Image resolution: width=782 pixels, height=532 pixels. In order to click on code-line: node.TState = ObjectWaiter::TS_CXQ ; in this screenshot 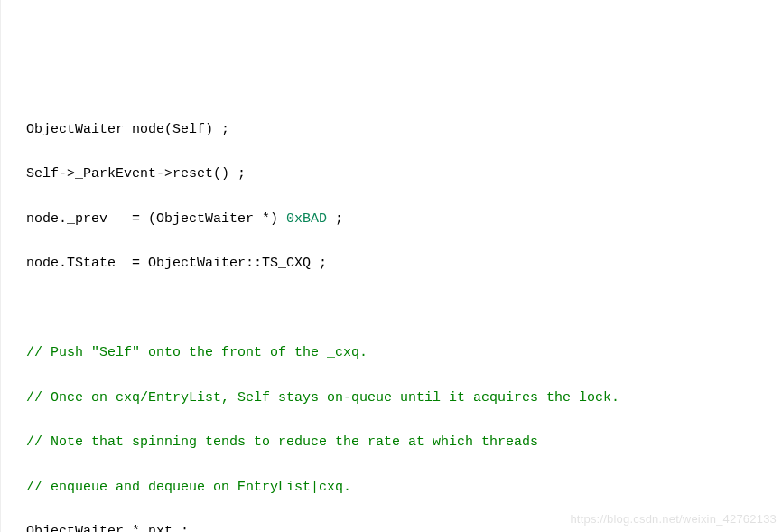, I will do `click(405, 264)`.